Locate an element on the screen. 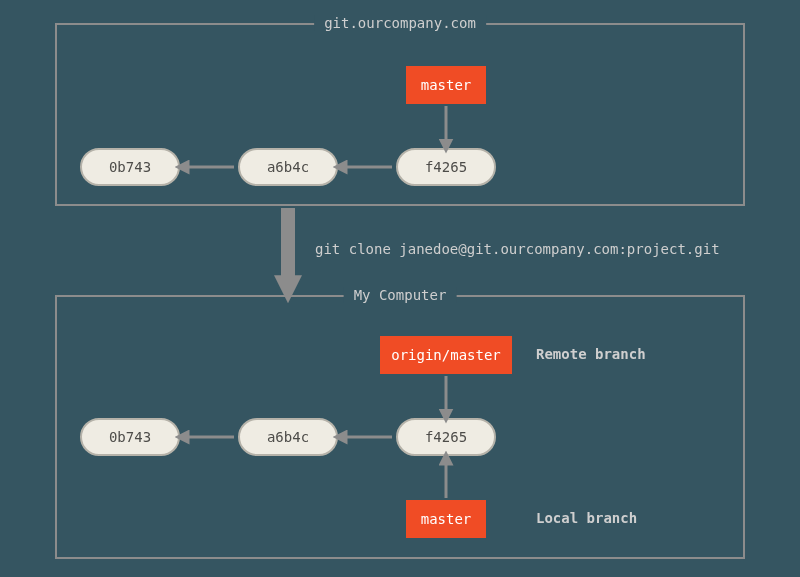  remote-branch-label: Remote branch is located at coordinates (591, 354).